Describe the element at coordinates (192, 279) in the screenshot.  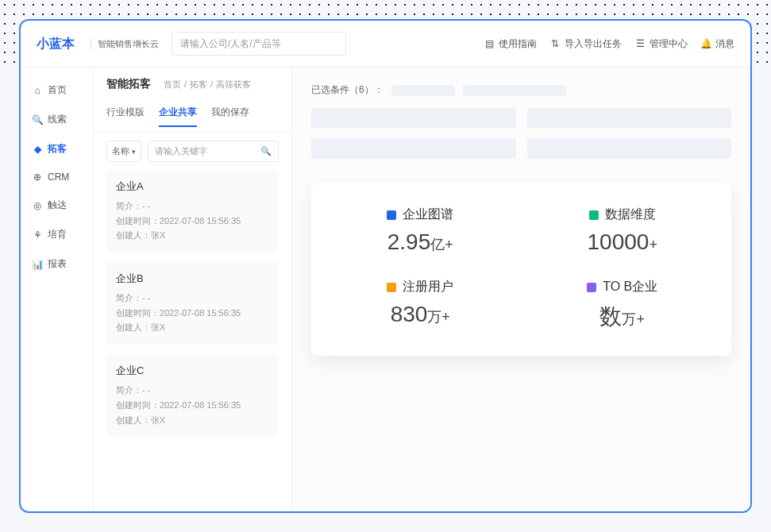
I see `card-title: 企业B` at that location.